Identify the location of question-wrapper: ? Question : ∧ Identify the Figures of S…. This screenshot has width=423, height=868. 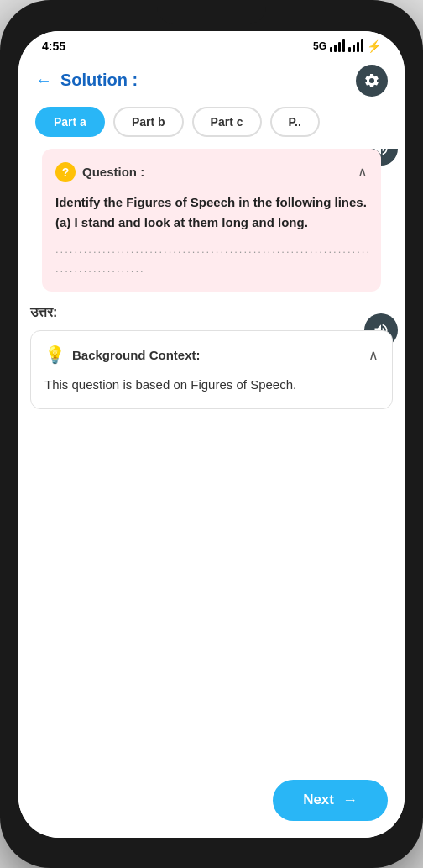
(212, 220).